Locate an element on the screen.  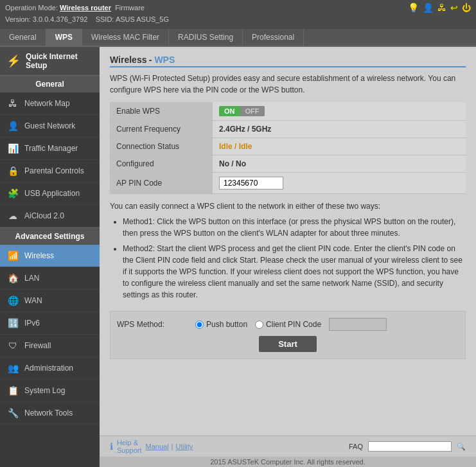
aicloud-icon: ☁ is located at coordinates (13, 216).